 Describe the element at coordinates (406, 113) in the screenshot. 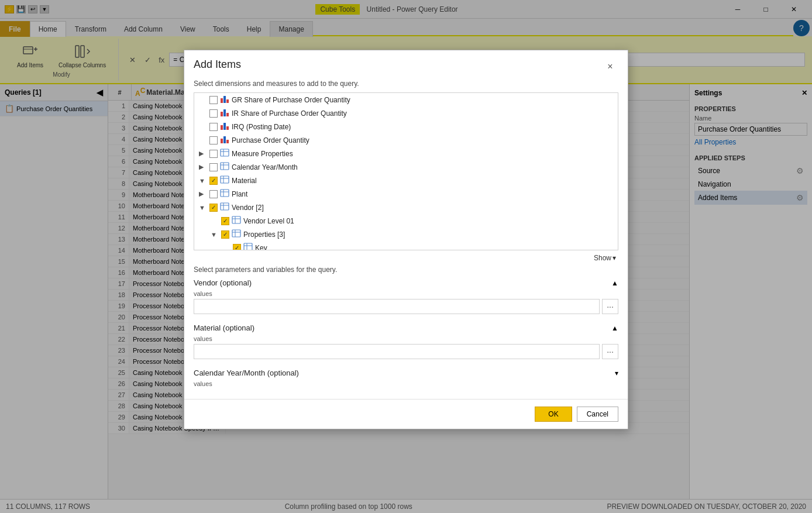

I see `tree-item: IR Share of Purchase Order Quantity` at that location.